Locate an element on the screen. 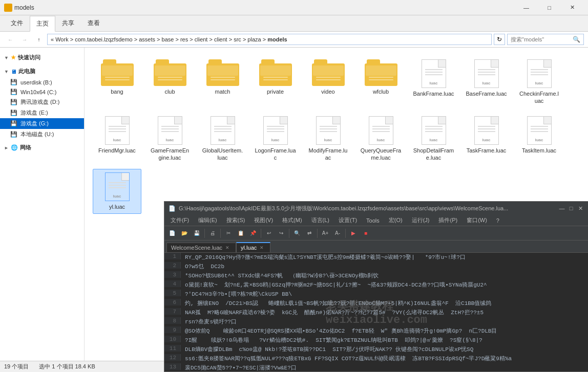 This screenshot has height=372, width=588. editor-copy-btn: 📋 is located at coordinates (241, 233).